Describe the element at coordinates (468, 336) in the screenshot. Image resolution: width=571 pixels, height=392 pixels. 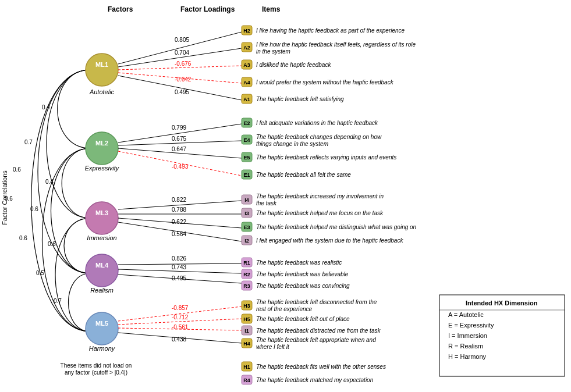
I see `legend-i: I = Immersion` at that location.